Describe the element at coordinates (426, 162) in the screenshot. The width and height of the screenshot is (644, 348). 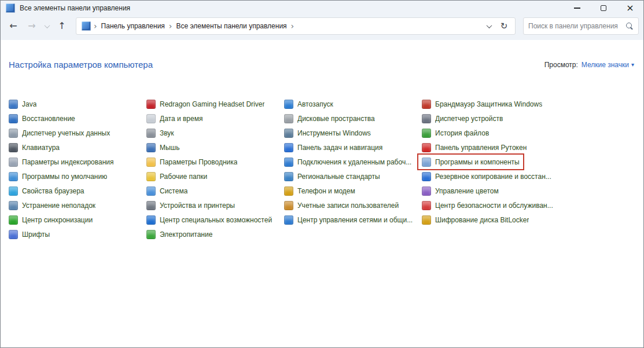
I see `programs-features-icon` at that location.